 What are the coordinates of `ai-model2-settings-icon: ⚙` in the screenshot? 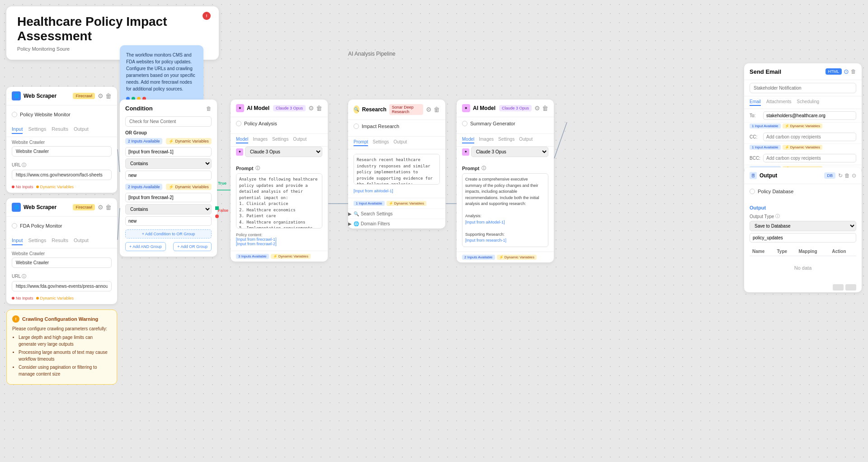 It's located at (537, 108).